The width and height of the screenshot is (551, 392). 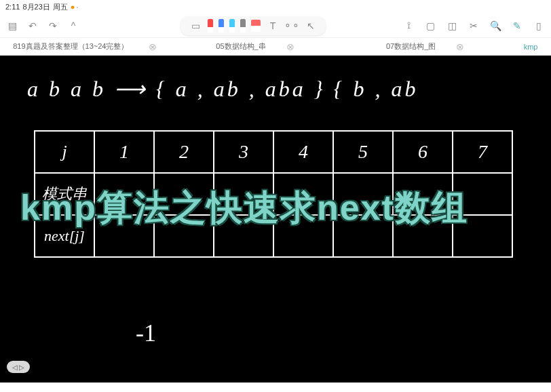 I want to click on pen-cyan, so click(x=232, y=26).